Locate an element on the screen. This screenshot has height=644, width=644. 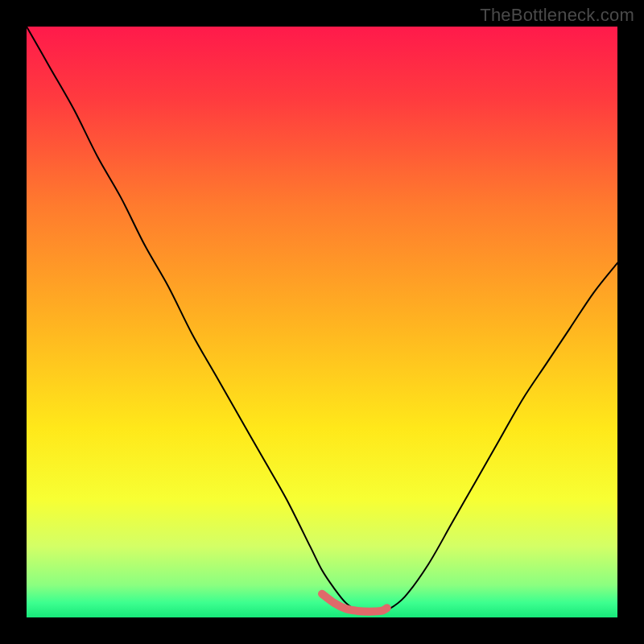
watermark-label: TheBottleneck.com is located at coordinates (557, 15).